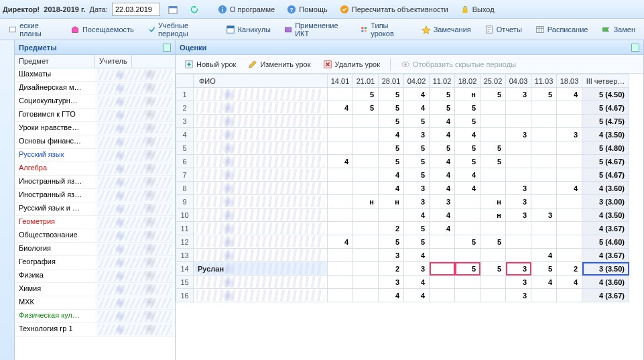 This screenshot has width=644, height=360. What do you see at coordinates (95, 223) in the screenshot?
I see `subject-row: Геометрия` at bounding box center [95, 223].